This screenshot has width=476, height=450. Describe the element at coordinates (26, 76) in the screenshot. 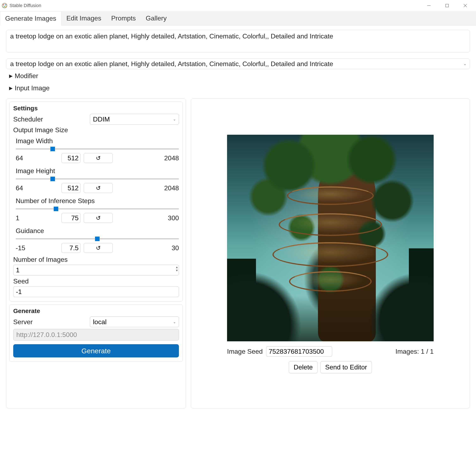

I see `expander-label: Modifier` at that location.